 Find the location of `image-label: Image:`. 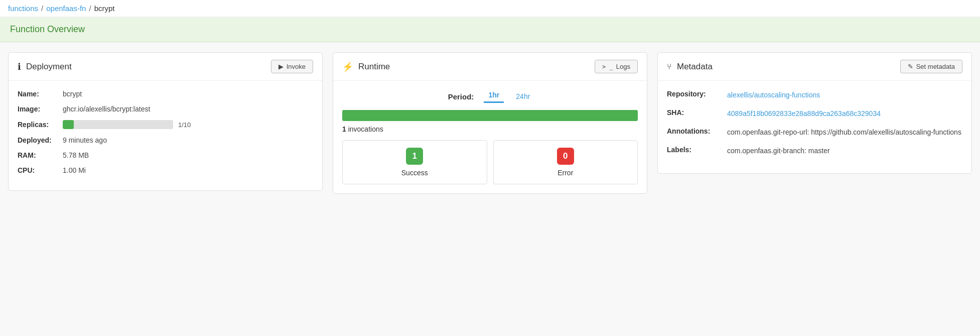

image-label: Image: is located at coordinates (38, 109).